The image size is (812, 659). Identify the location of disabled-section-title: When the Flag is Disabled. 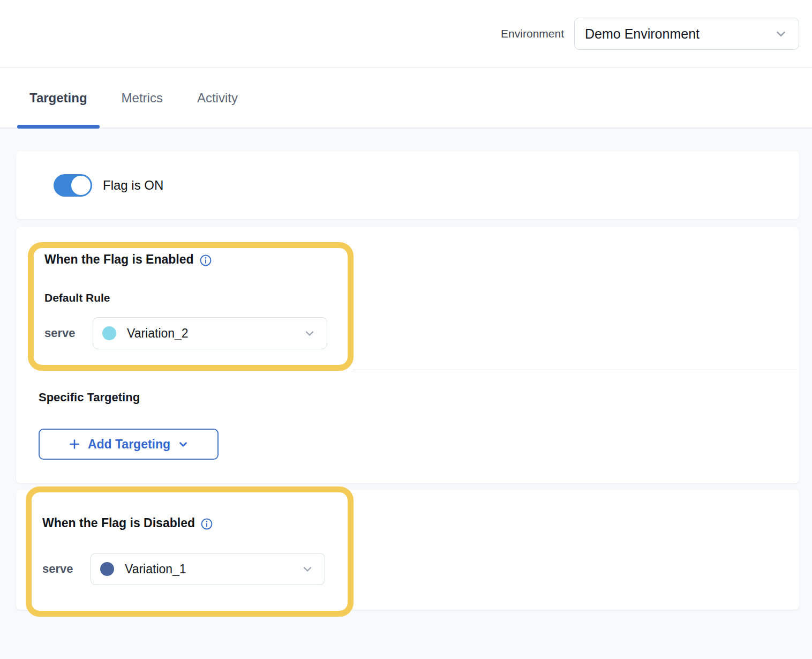
(190, 523).